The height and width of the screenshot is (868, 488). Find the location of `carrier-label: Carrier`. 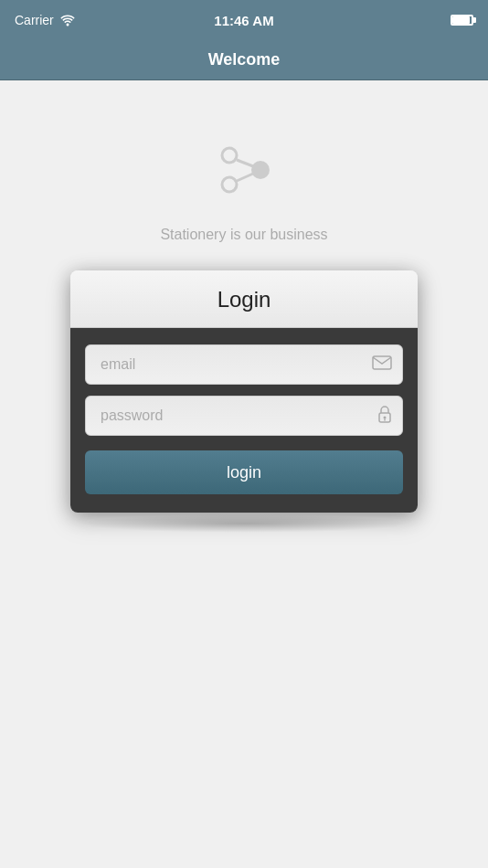

carrier-label: Carrier is located at coordinates (35, 20).